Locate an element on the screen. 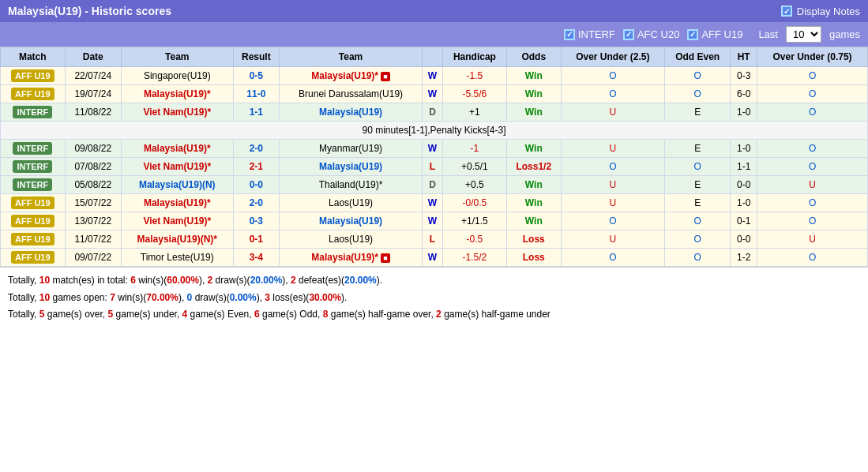  handicap: -1 is located at coordinates (475, 148).